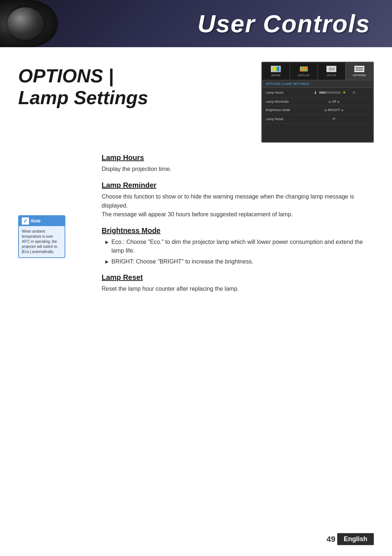 This screenshot has height=556, width=392. Describe the element at coordinates (331, 69) in the screenshot. I see `setup-icon: ⊙≡` at that location.